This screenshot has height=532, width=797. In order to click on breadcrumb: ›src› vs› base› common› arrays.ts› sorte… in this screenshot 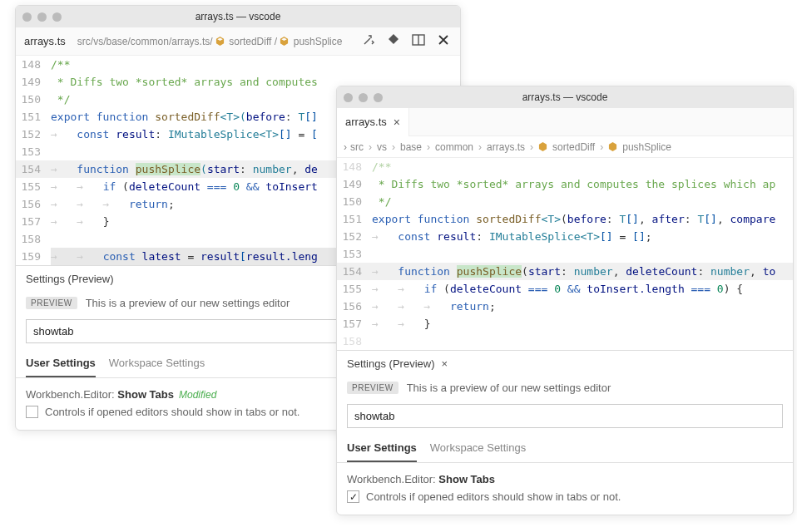, I will do `click(565, 147)`.